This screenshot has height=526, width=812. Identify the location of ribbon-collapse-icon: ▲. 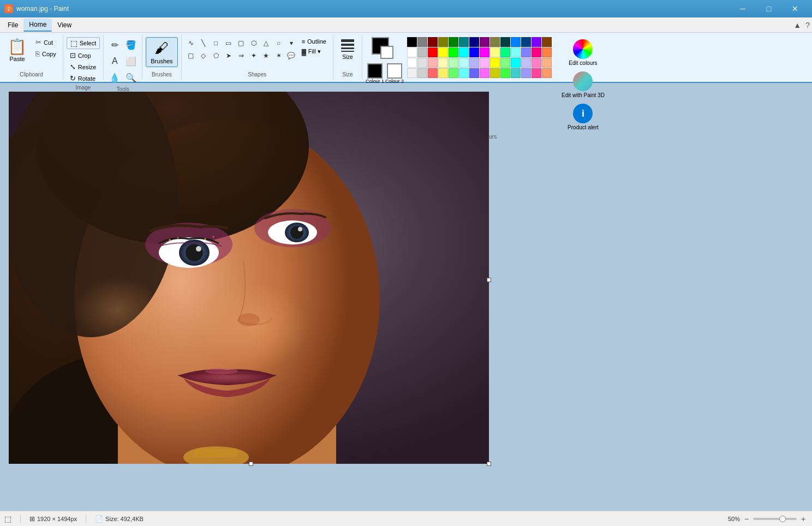
(797, 25).